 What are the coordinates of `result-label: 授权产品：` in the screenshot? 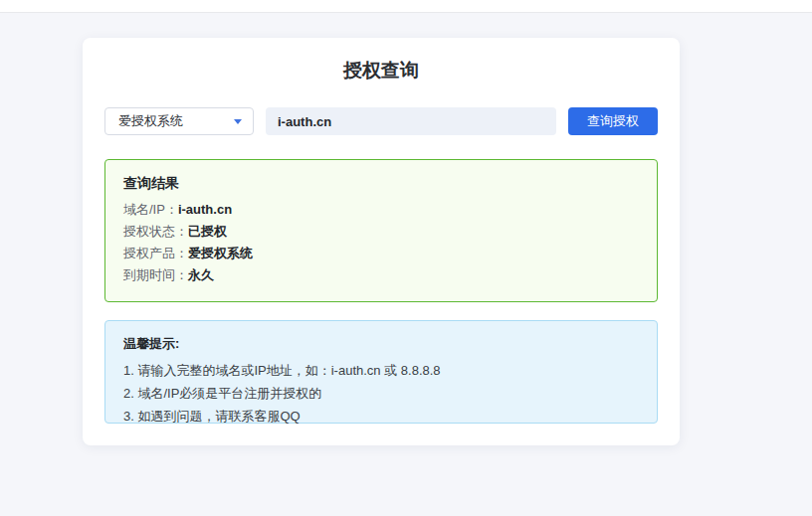 It's located at (155, 253).